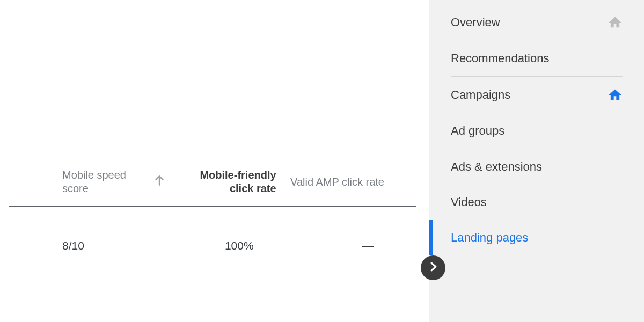 This screenshot has height=322, width=644. I want to click on column-header-mobile-friendly-click-rate: Mobile-friendly click rate, so click(227, 184).